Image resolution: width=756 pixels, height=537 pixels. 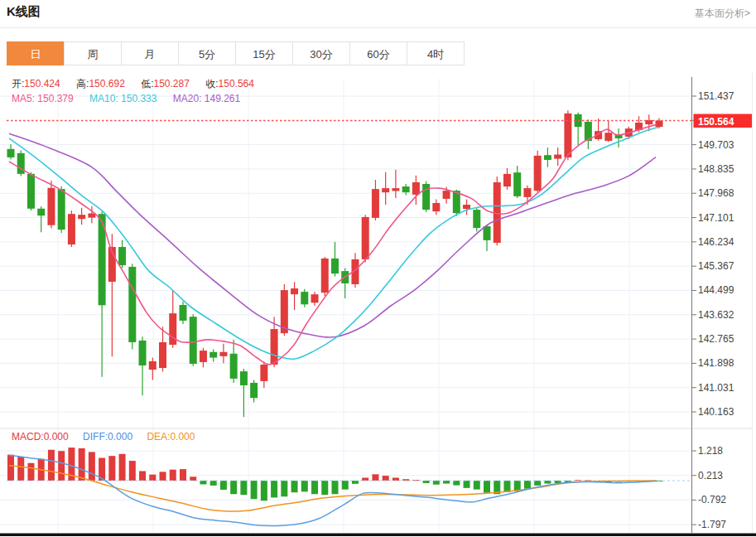 I want to click on macd-axis-label: 1.218, so click(x=710, y=451).